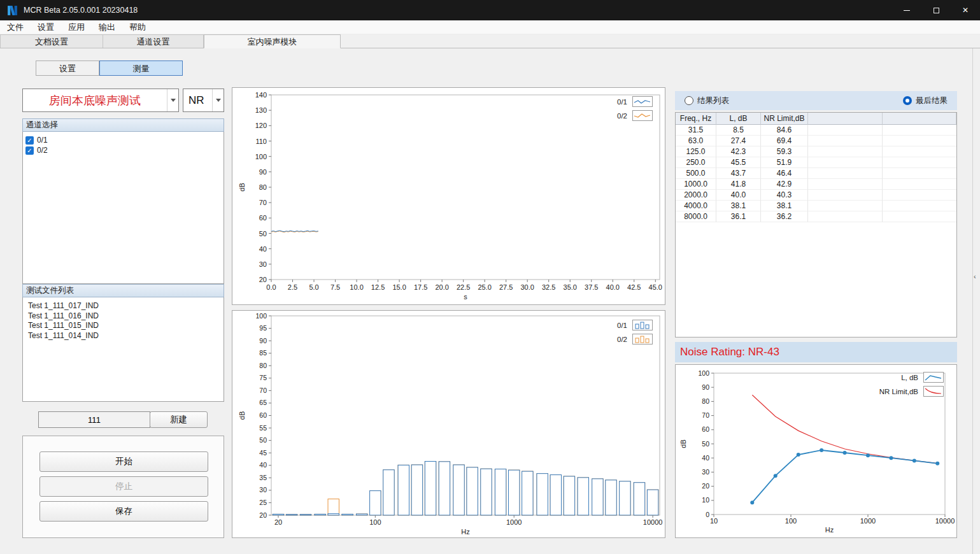 The width and height of the screenshot is (980, 554). Describe the element at coordinates (76, 27) in the screenshot. I see `menu-item-2: 应用` at that location.